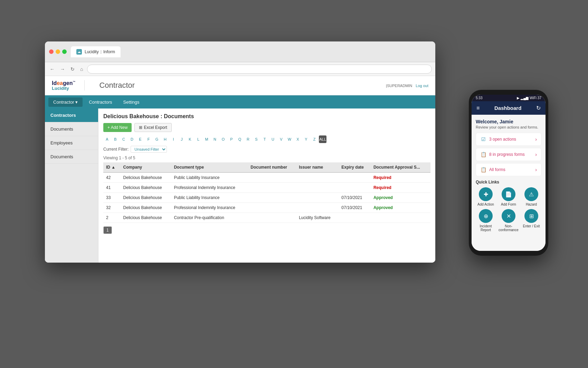 This screenshot has width=588, height=368. I want to click on alpha-I: I, so click(173, 139).